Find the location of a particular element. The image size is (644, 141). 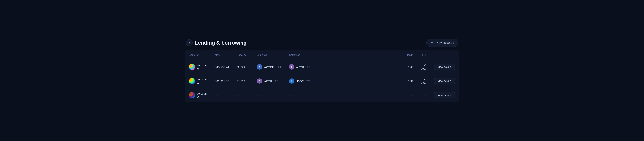

nav-cell: $41,011.86 is located at coordinates (222, 81).